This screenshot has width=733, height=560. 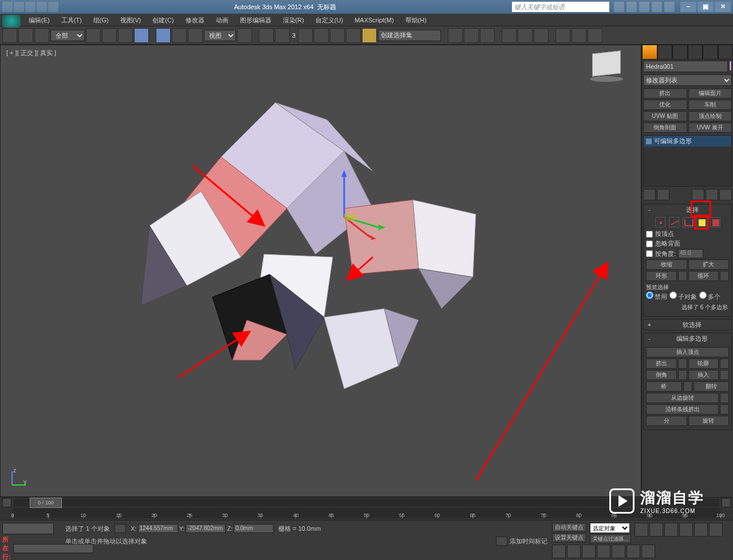 I want to click on select-move-button, so click(x=163, y=36).